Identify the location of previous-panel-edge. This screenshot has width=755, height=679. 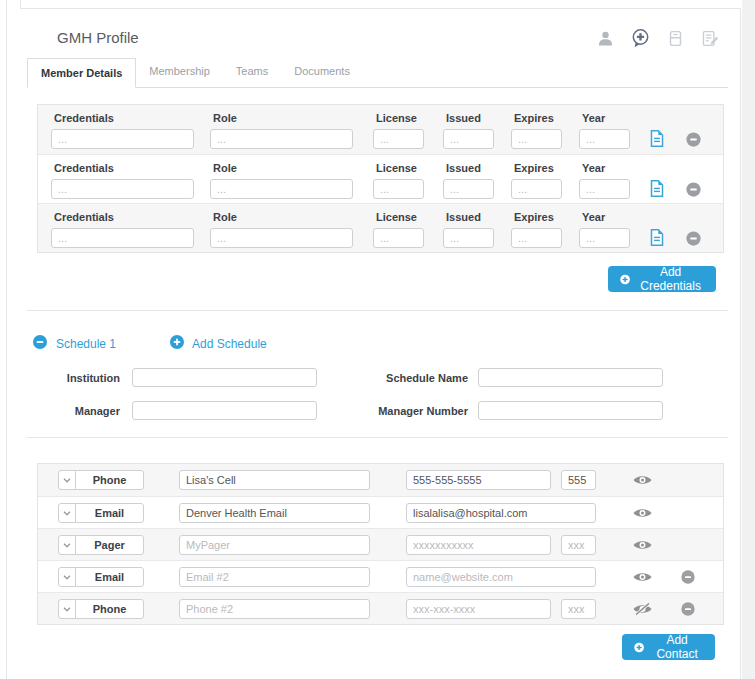
(380, 4).